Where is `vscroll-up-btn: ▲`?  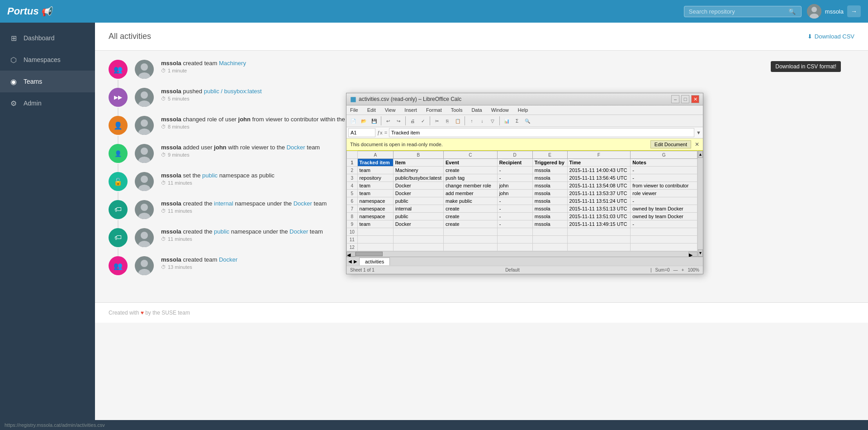 vscroll-up-btn: ▲ is located at coordinates (700, 154).